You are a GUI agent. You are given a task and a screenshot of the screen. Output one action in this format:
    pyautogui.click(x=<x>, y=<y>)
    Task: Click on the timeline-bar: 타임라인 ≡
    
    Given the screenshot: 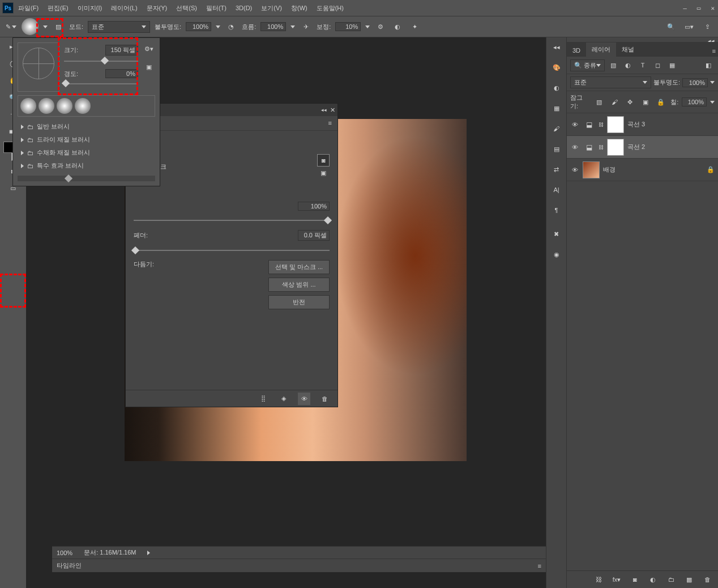 What is the action you would take?
    pyautogui.click(x=299, y=565)
    